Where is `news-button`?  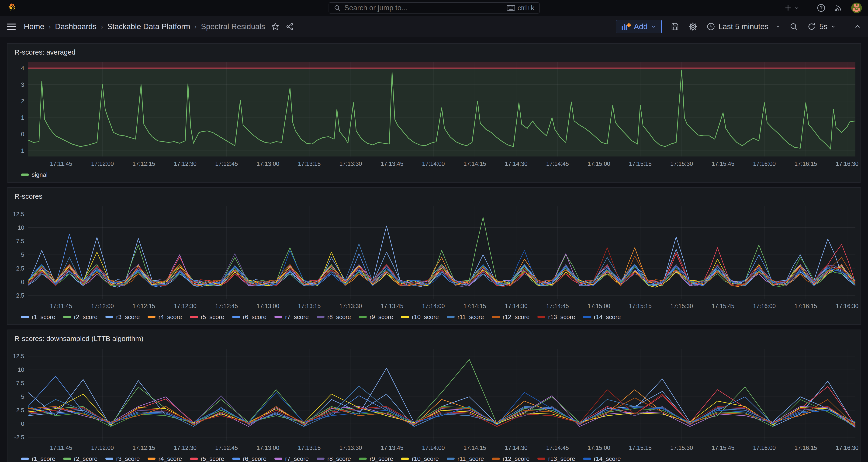
news-button is located at coordinates (838, 8).